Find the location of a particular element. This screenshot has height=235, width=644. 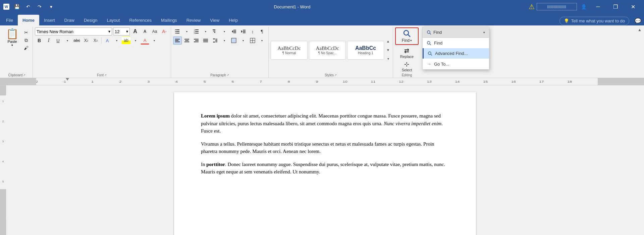

shading-button is located at coordinates (234, 41).